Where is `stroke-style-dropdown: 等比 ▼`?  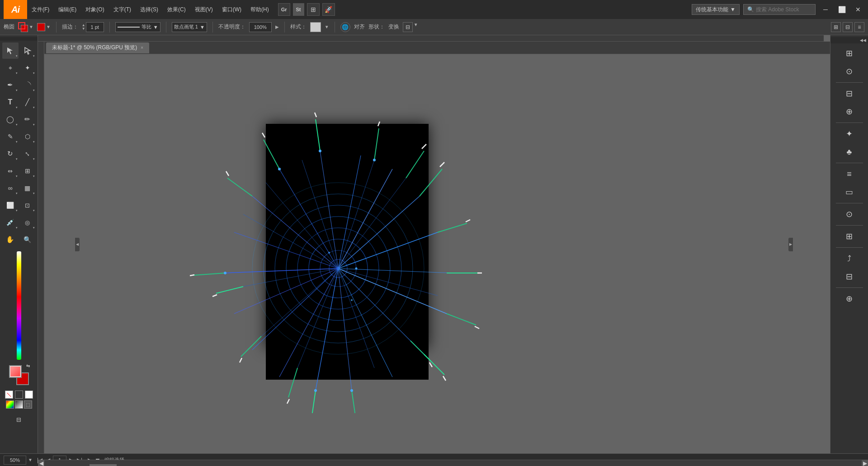
stroke-style-dropdown: 等比 ▼ is located at coordinates (138, 27).